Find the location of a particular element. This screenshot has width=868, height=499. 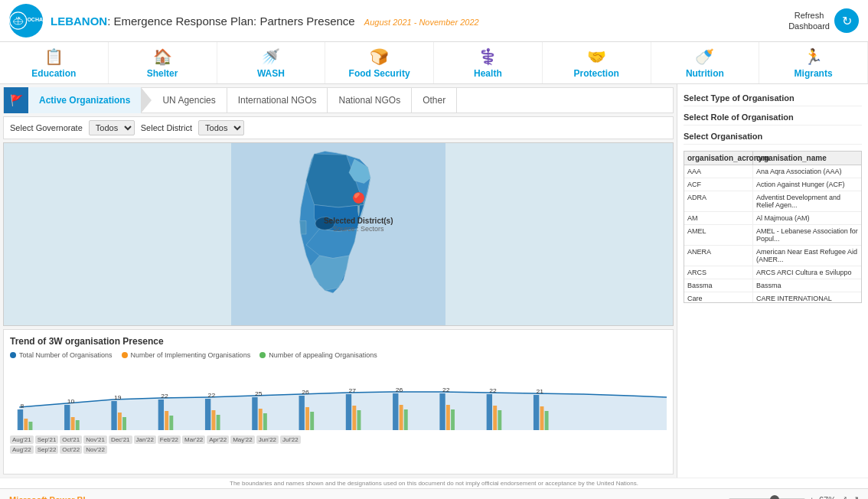

district-select: Todos is located at coordinates (221, 128).